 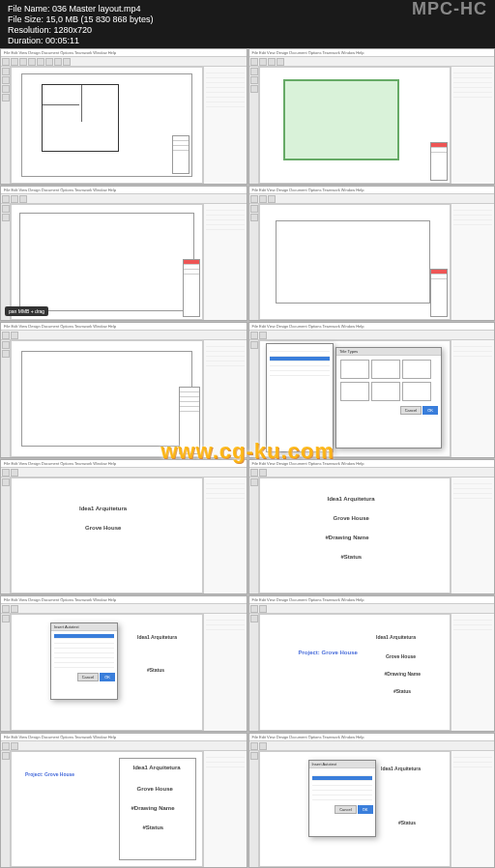 What do you see at coordinates (372, 528) in the screenshot?
I see `thumb-8: File Edit View Design Document Options T…` at bounding box center [372, 528].